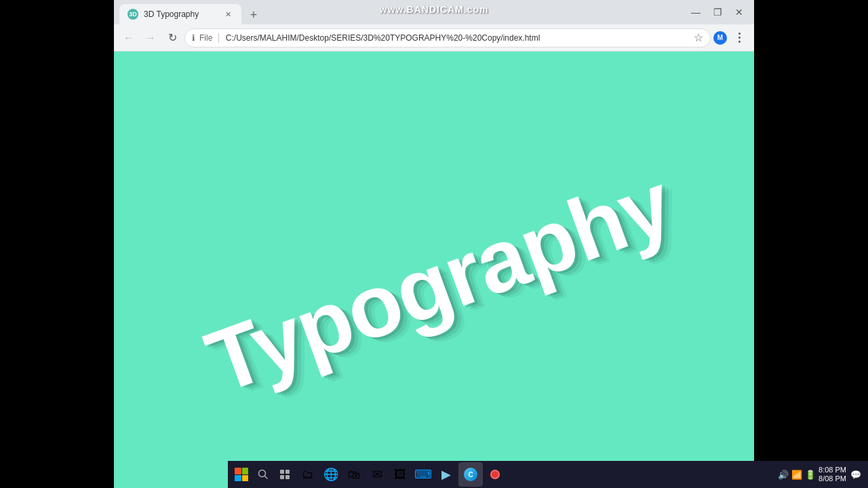 This screenshot has width=868, height=488. What do you see at coordinates (245, 471) in the screenshot?
I see `win-logo-green` at bounding box center [245, 471].